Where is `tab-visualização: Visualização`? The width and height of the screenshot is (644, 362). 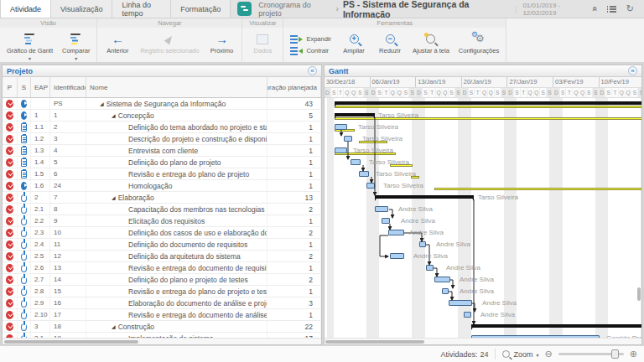
tab-visualização: Visualização is located at coordinates (82, 8).